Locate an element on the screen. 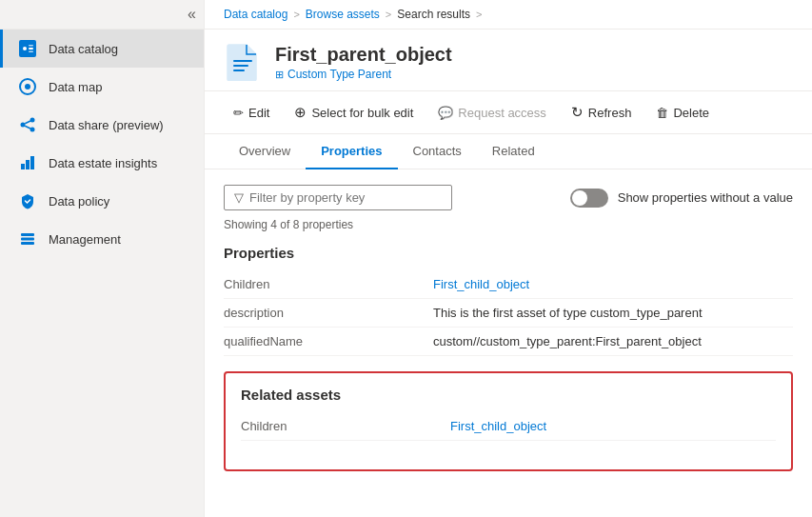 This screenshot has width=812, height=517. prop-key-description: description is located at coordinates (328, 313).